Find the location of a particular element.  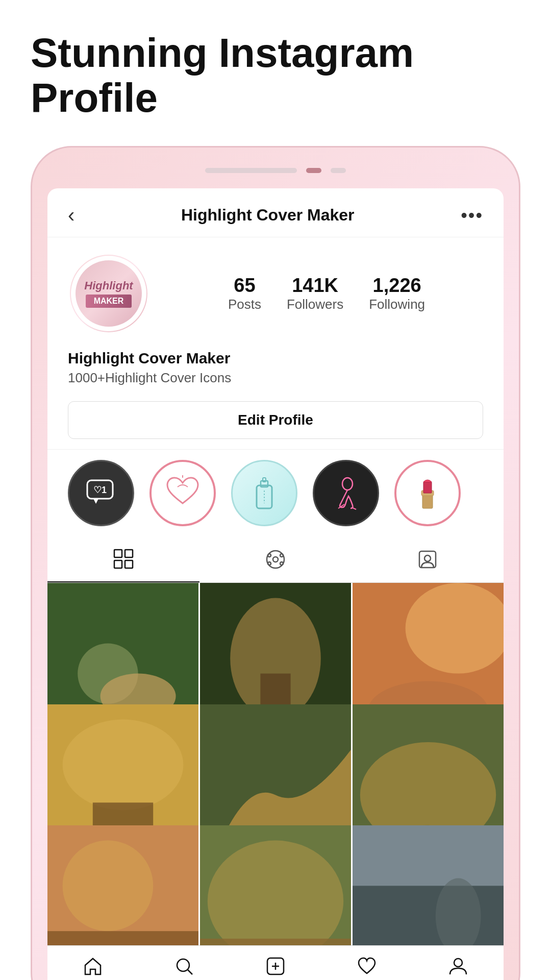

highlight-flamingo is located at coordinates (346, 493).